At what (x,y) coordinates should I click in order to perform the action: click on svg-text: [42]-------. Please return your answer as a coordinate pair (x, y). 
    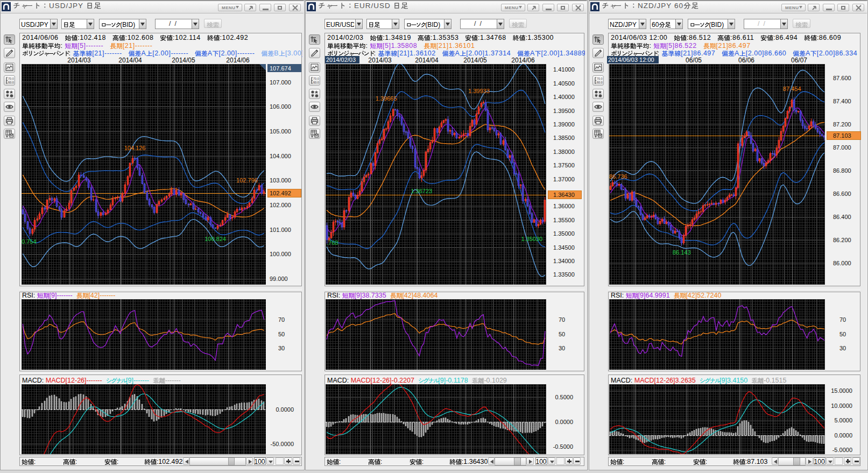
    Looking at the image, I should click on (102, 295).